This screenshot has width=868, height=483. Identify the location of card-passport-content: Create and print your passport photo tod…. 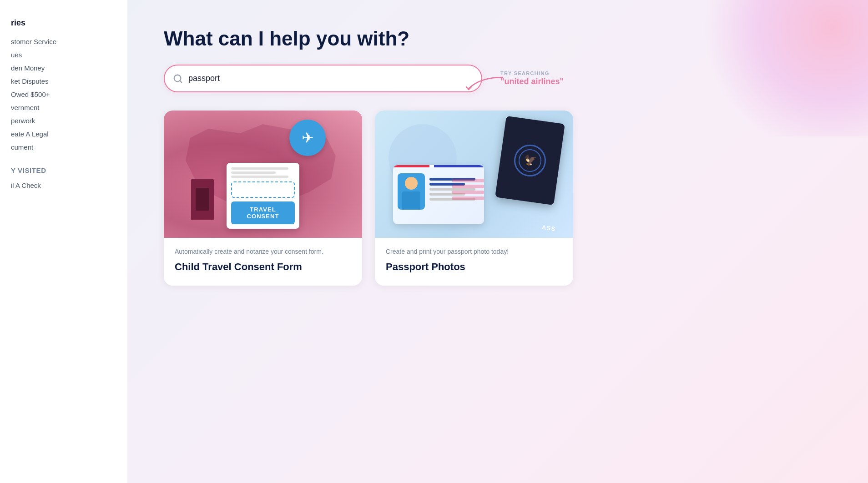
(474, 262).